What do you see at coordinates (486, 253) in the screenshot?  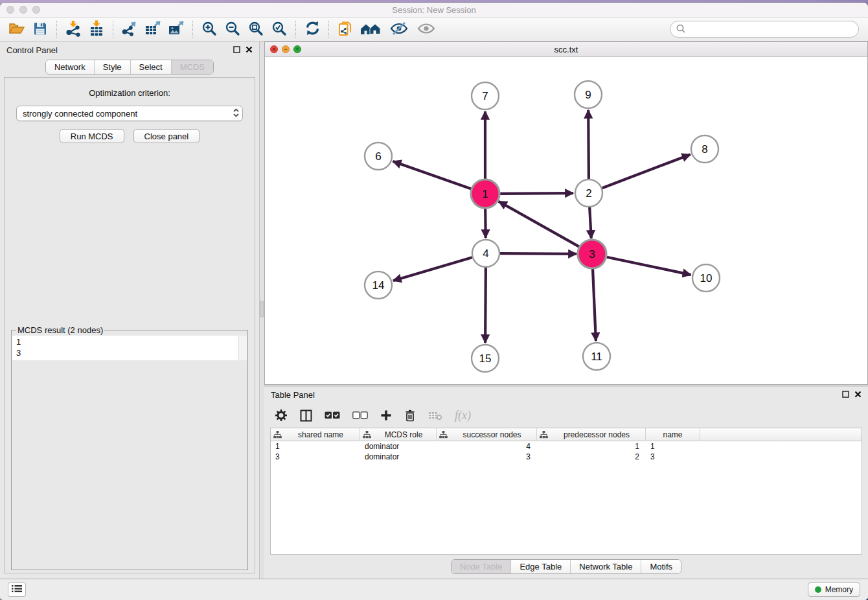 I see `graph-node-4: 4` at bounding box center [486, 253].